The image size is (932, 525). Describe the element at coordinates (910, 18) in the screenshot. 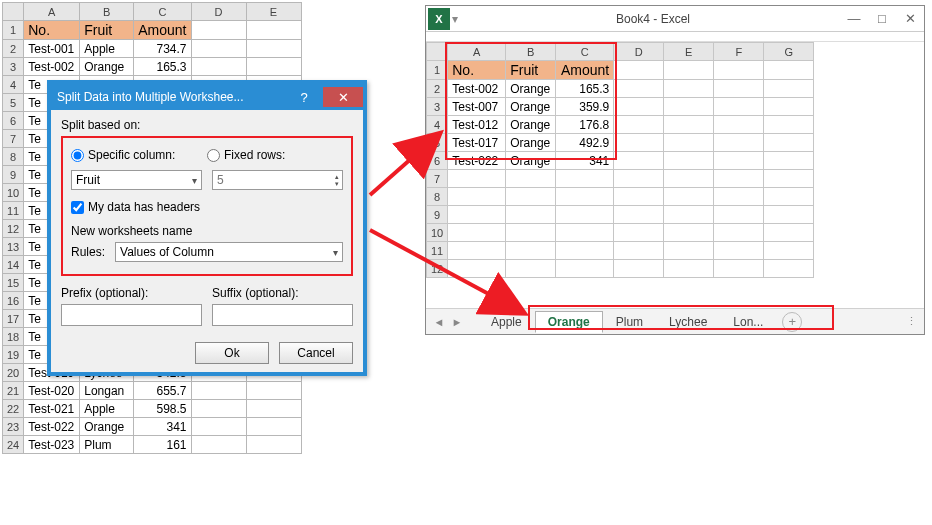

I see `window-close-button: ✕` at that location.